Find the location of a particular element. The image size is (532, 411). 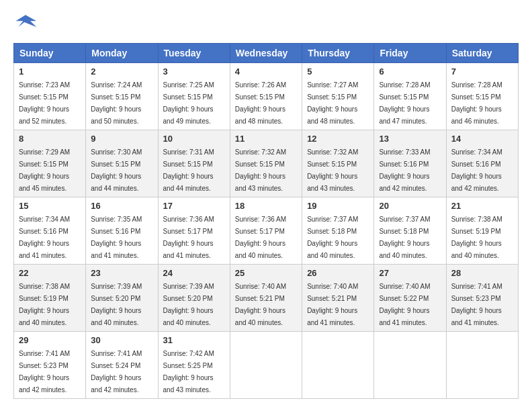

calendar-cell: 2 Sunrise: 7:24 AMSunset: 5:15 PMDayligh… is located at coordinates (122, 97).